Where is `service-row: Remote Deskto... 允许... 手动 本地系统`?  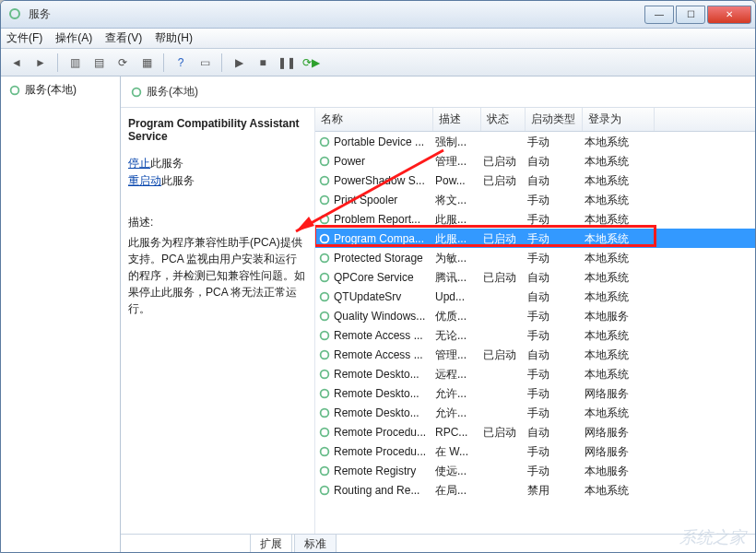 service-row: Remote Deskto... 允许... 手动 本地系统 is located at coordinates (535, 413).